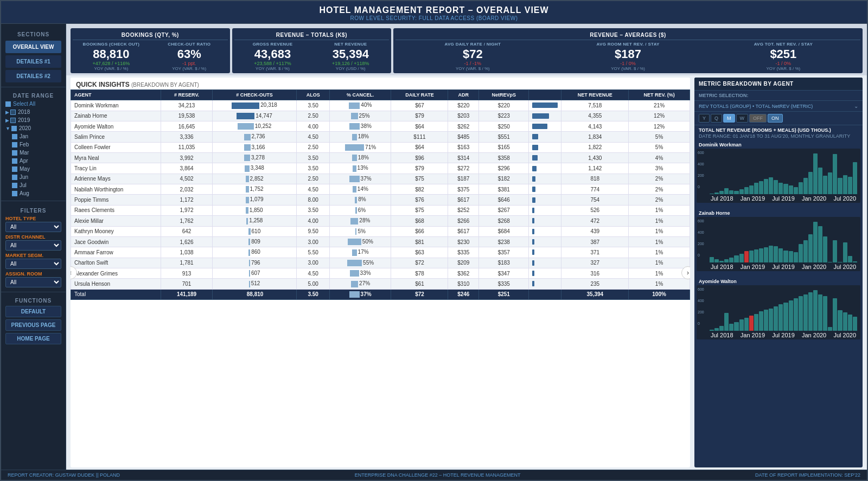  I want to click on table-row: Zainab Horne 19,538 14,747 2.50 25% $79 …, so click(381, 116).